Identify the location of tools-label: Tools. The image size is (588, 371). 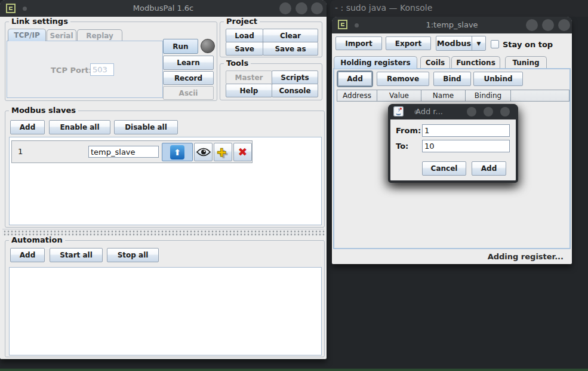
(238, 63).